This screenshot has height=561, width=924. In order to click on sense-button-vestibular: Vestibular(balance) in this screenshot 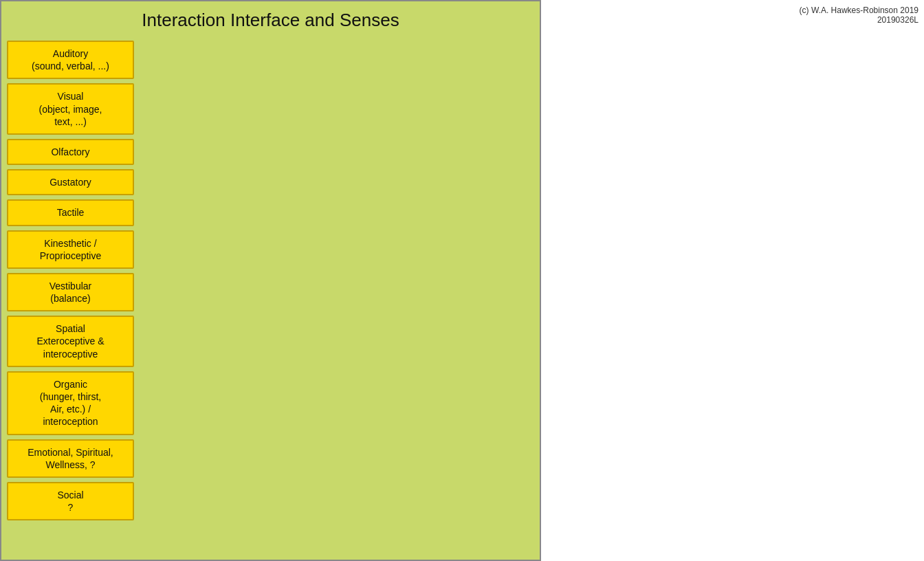, I will do `click(70, 292)`.